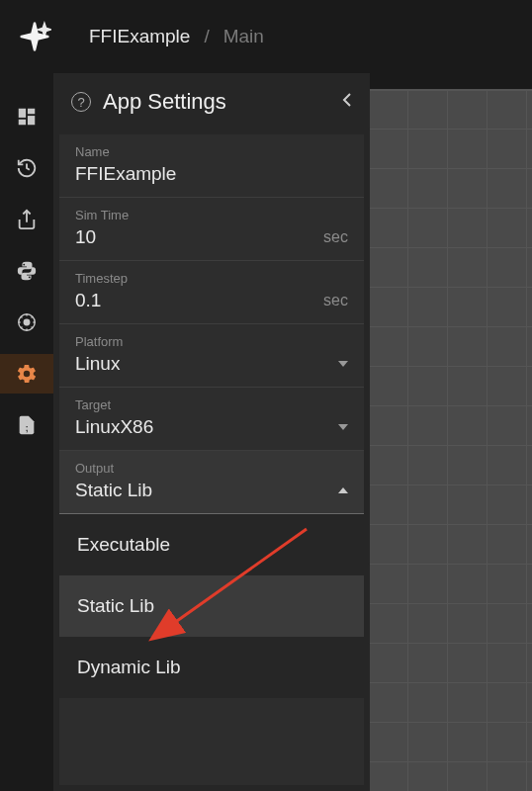 The width and height of the screenshot is (532, 791). Describe the element at coordinates (212, 667) in the screenshot. I see `dropdown-option-dynamic-lib: Dynamic Lib` at that location.